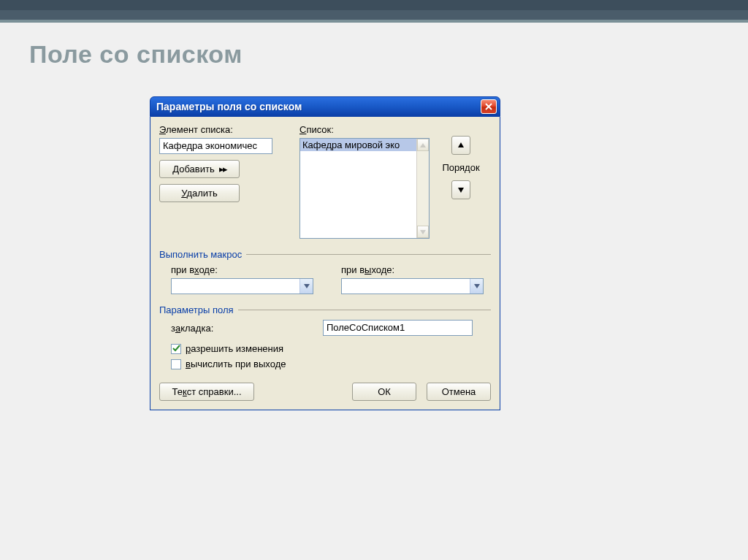 Image resolution: width=748 pixels, height=560 pixels. What do you see at coordinates (223, 169) in the screenshot?
I see `arrow-right-icon: ▸▸` at bounding box center [223, 169].